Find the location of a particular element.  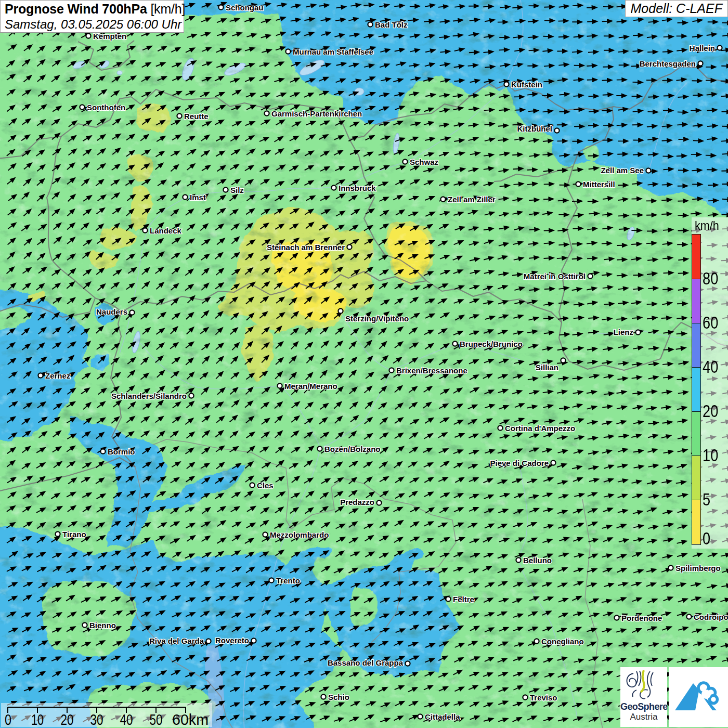

geosphere-logo-text: GeoSphere is located at coordinates (644, 707).